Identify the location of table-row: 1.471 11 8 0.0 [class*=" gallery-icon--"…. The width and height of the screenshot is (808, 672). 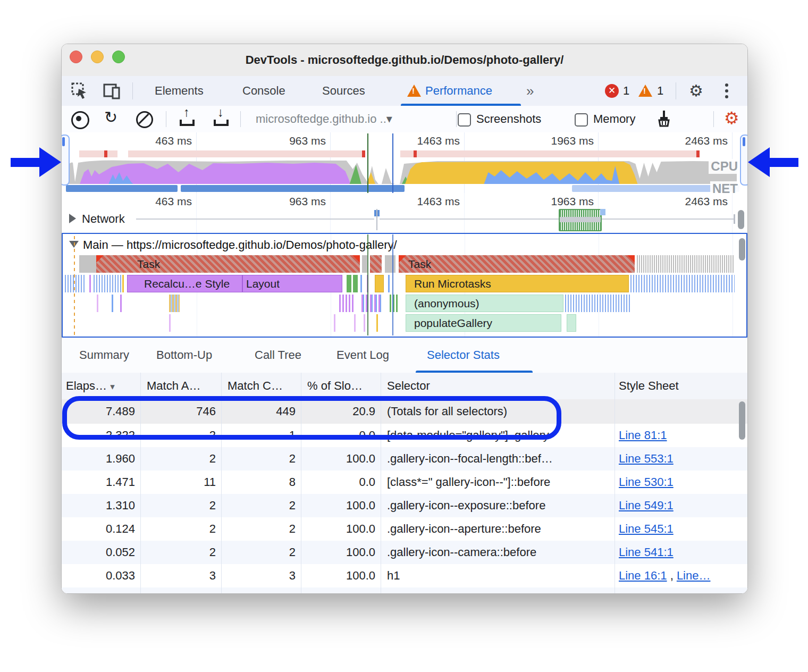
(405, 482).